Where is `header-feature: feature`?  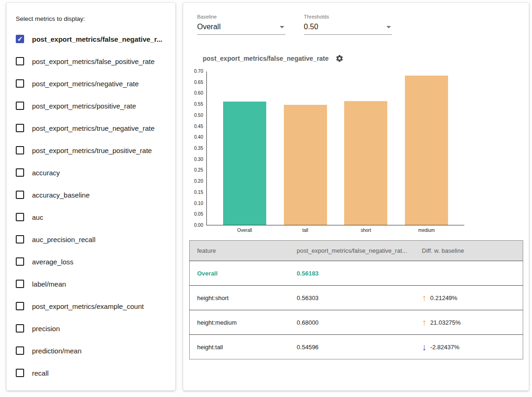 header-feature: feature is located at coordinates (239, 251).